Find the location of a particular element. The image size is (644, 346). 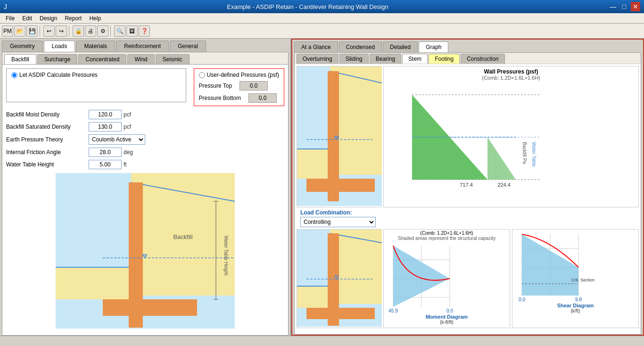

right-sub-tab-construction: Construction is located at coordinates (483, 58).